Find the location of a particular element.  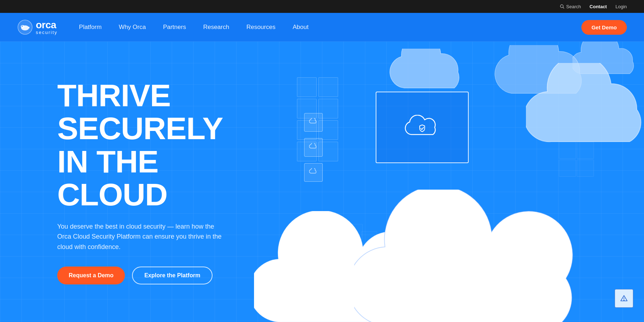

login-label: Login is located at coordinates (621, 6).